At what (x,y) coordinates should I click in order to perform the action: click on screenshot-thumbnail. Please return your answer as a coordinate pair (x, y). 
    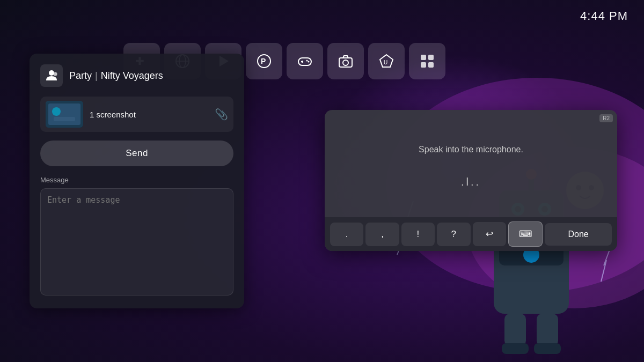
    Looking at the image, I should click on (64, 114).